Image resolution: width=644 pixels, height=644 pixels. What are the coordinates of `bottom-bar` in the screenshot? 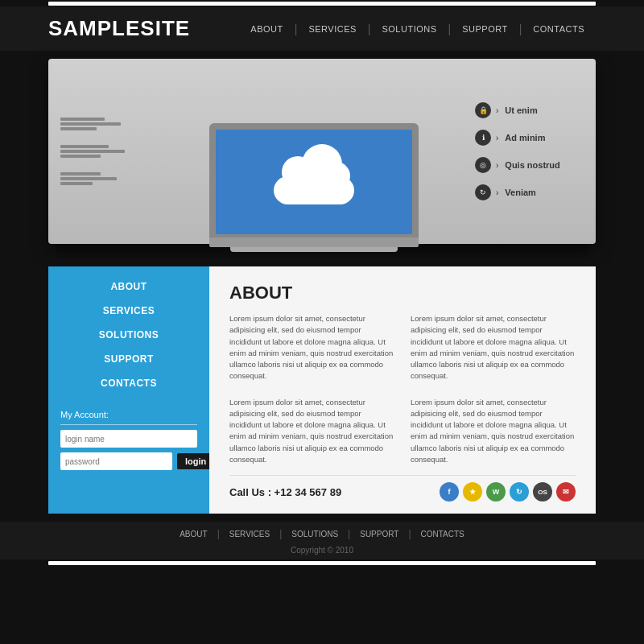 It's located at (322, 563).